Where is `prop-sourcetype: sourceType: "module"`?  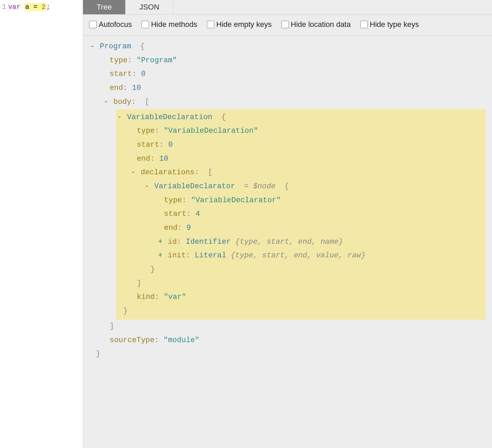
prop-sourcetype: sourceType: "module" is located at coordinates (288, 340).